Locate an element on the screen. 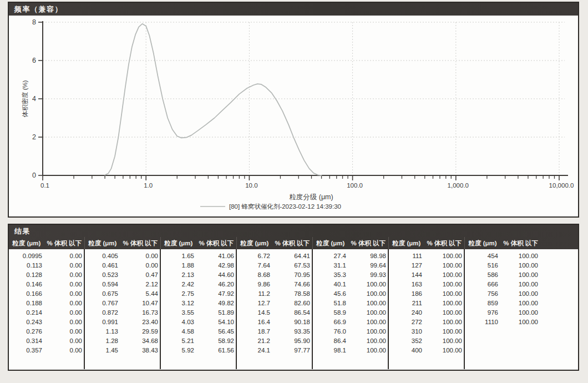 The height and width of the screenshot is (383, 588). svg-text: 0 is located at coordinates (34, 175).